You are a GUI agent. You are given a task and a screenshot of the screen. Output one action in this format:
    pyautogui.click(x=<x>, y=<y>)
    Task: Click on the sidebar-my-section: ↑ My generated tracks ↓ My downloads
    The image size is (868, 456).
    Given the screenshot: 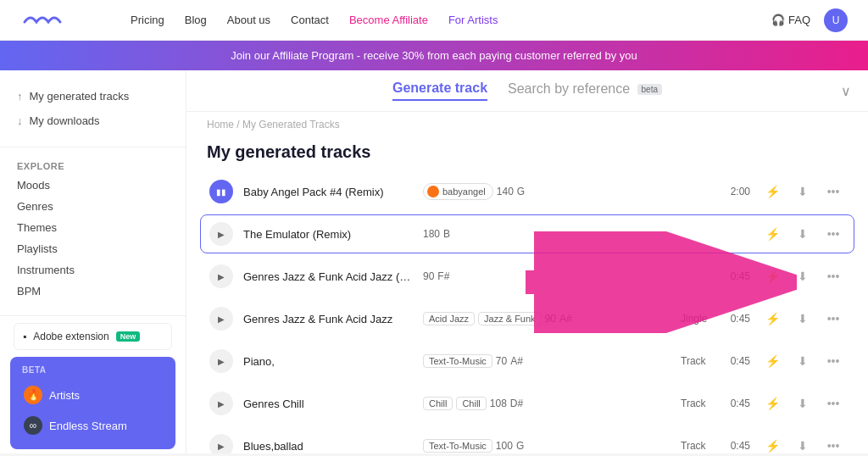 What is the action you would take?
    pyautogui.click(x=93, y=108)
    